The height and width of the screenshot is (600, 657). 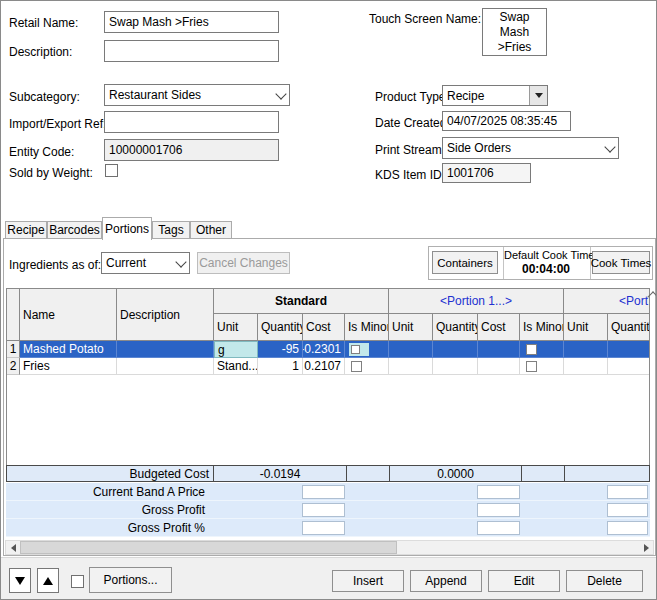 I want to click on horizontal-scrollbar, so click(x=330, y=548).